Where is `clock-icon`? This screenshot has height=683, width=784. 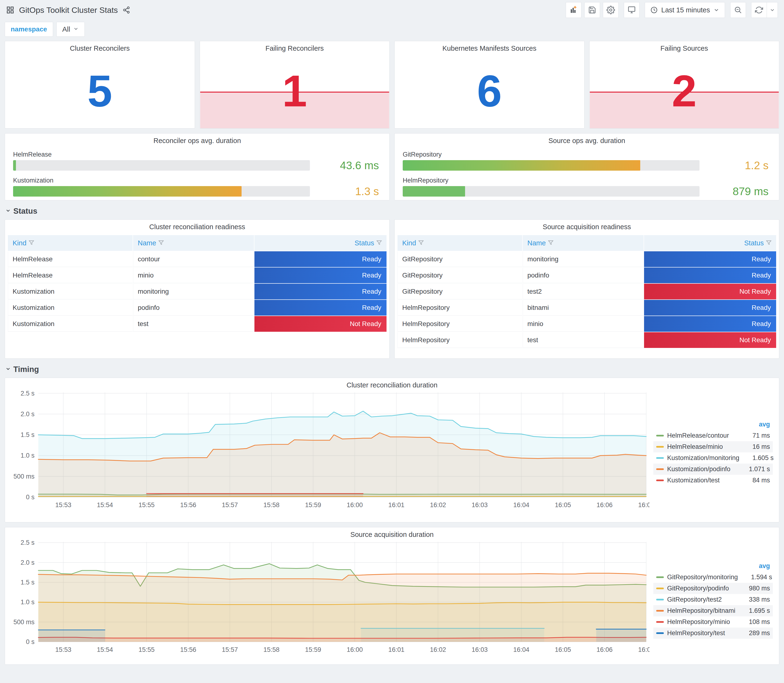 clock-icon is located at coordinates (654, 10).